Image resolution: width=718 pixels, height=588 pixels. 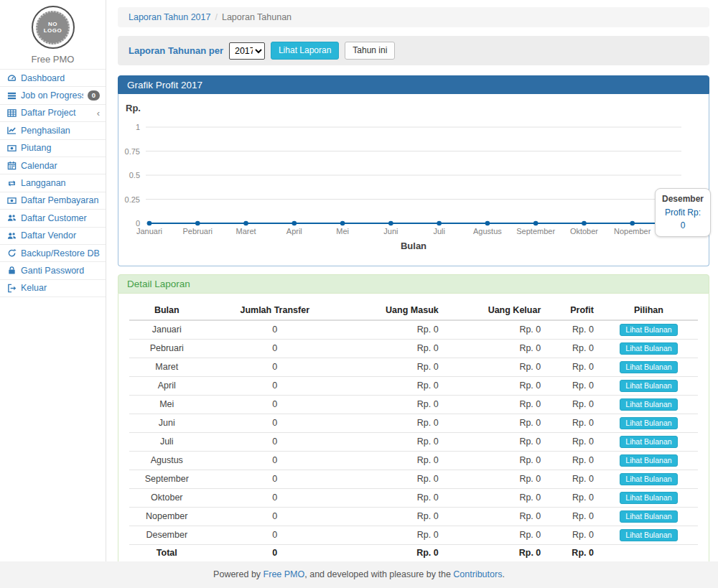 What do you see at coordinates (414, 50) in the screenshot?
I see `report-filter-bar: Laporan Tahunan per 2017 Lihat Laporan T…` at bounding box center [414, 50].